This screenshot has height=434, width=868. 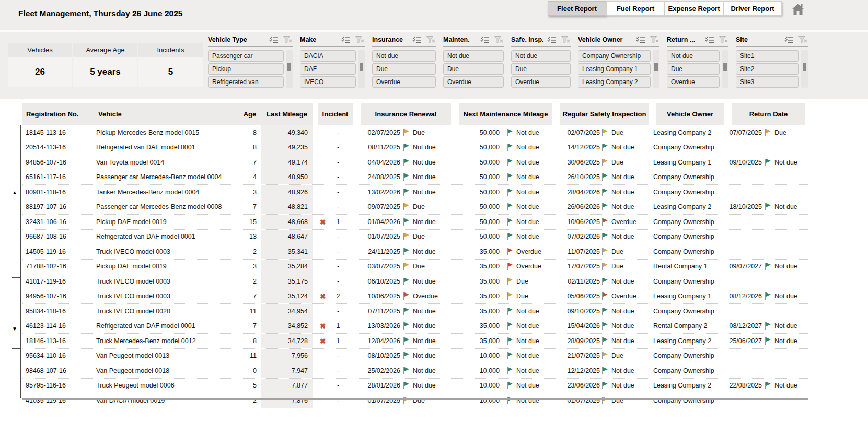 I want to click on home-button, so click(x=798, y=9).